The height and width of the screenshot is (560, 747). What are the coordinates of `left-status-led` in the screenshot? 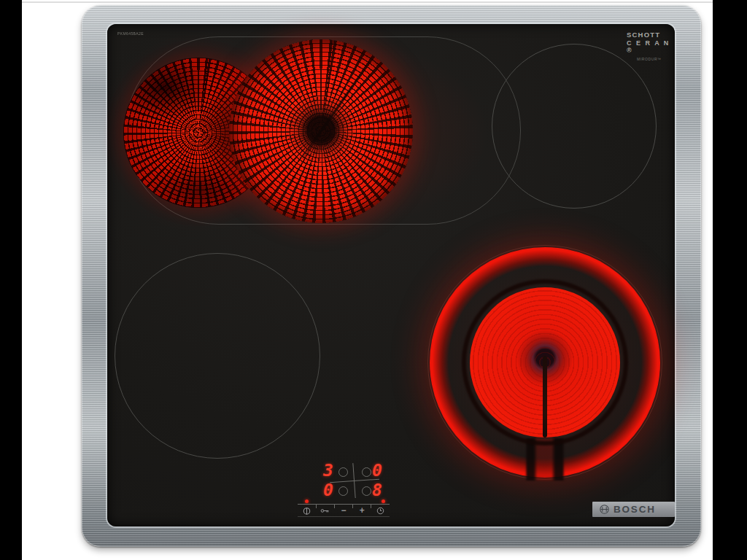 It's located at (306, 502).